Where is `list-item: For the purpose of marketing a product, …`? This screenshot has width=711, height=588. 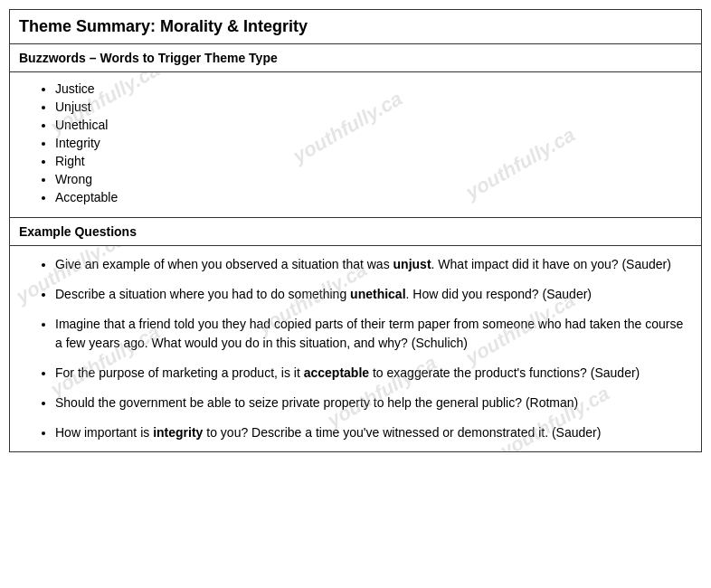
list-item: For the purpose of marketing a product, … is located at coordinates (374, 373).